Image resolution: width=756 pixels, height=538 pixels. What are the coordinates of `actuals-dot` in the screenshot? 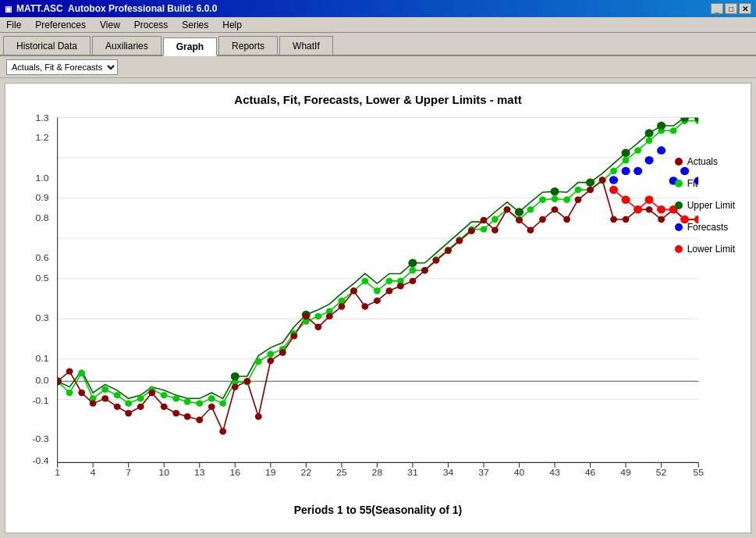 It's located at (679, 162).